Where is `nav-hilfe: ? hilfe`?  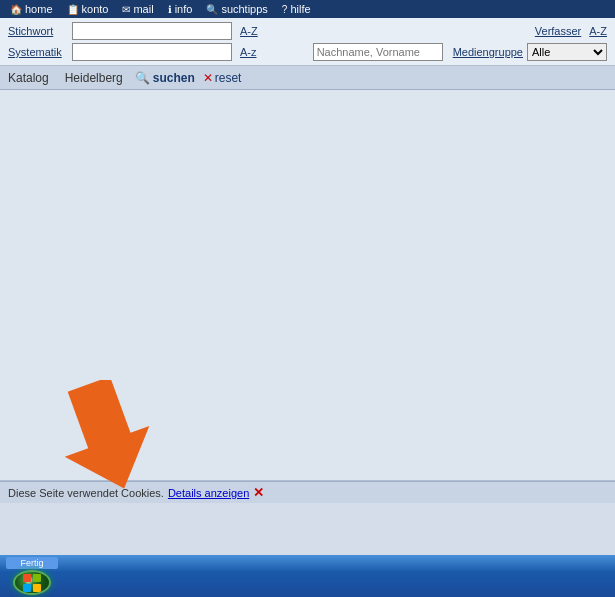
nav-hilfe: ? hilfe is located at coordinates (296, 9).